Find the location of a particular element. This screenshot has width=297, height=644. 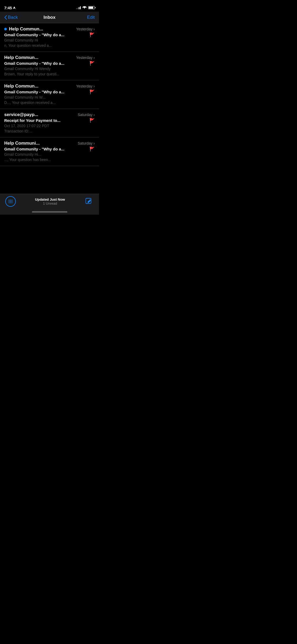

email-preview-3a: Gmail Community Hi W... is located at coordinates (50, 98).